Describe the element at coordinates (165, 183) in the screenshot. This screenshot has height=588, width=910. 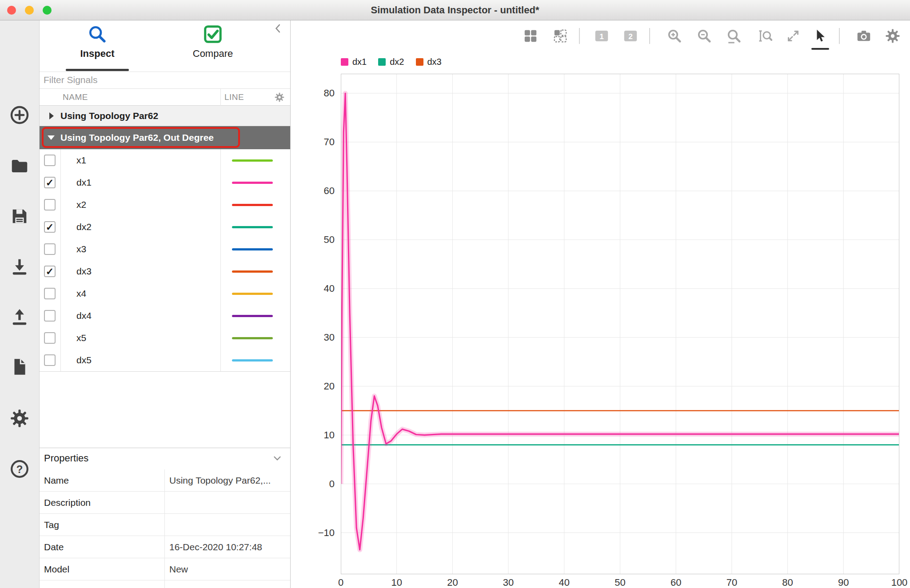
I see `signal-row: dx1` at that location.